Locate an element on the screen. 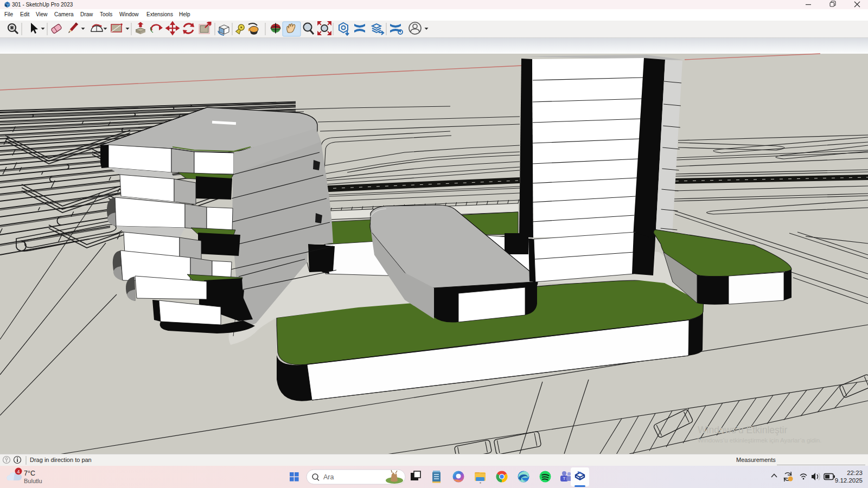  svg-text:Windows’u etkinleştirmek için: Windows’u etkinleştirmek için Ayarlar’a … is located at coordinates (760, 440).